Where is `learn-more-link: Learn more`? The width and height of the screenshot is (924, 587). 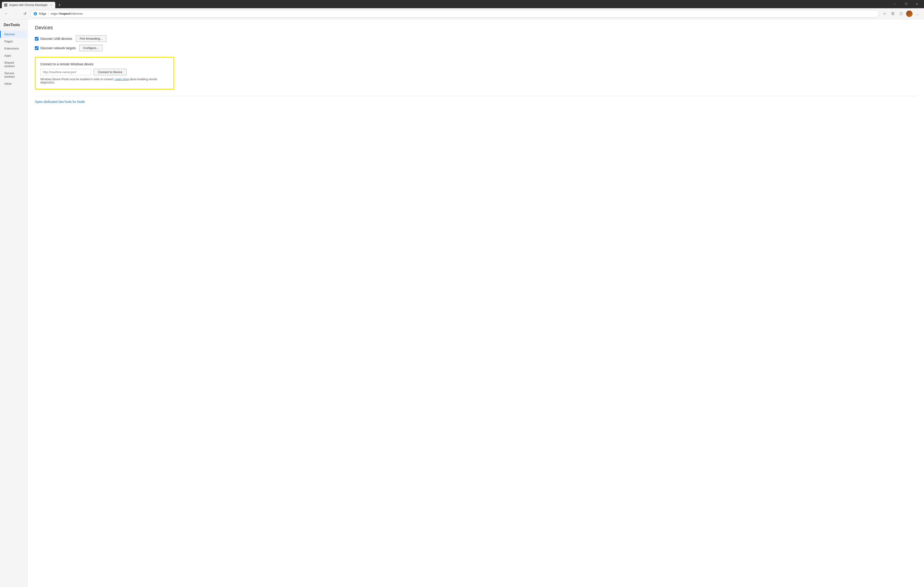 learn-more-link: Learn more is located at coordinates (122, 79).